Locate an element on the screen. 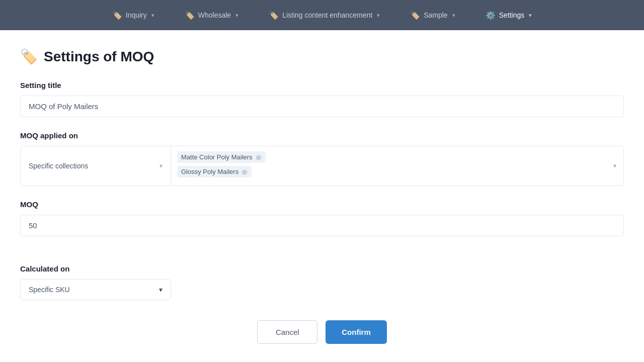 The height and width of the screenshot is (362, 644). calculated-section: Calculated on Specific SKU ▾ is located at coordinates (322, 283).